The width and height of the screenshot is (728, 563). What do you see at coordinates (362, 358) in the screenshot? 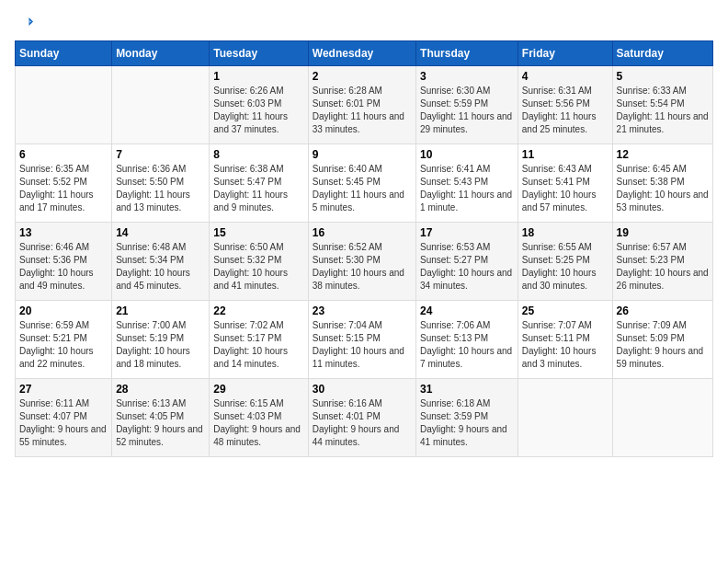
I see `daylight-text: Daylight: 10 hours and 11 minutes.` at bounding box center [362, 358].